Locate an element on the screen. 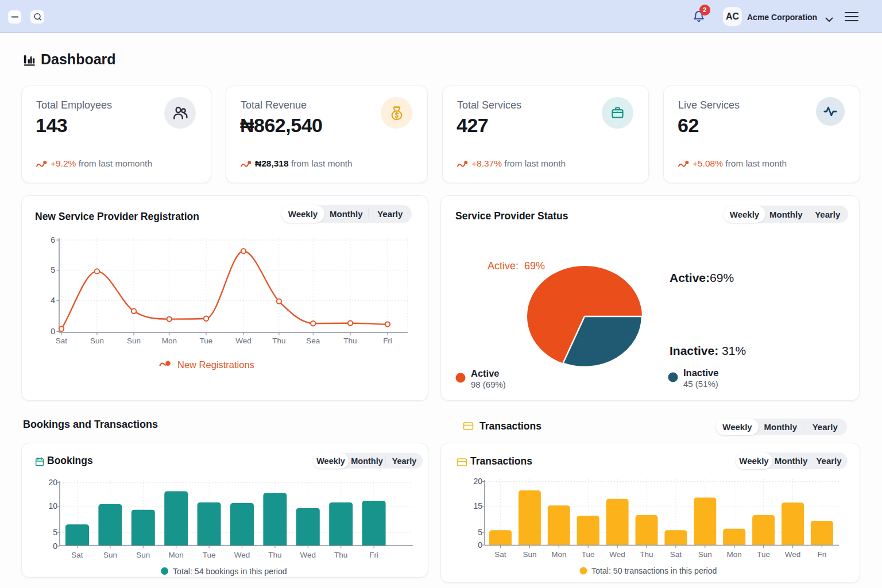  svg-text: 15 is located at coordinates (478, 506).